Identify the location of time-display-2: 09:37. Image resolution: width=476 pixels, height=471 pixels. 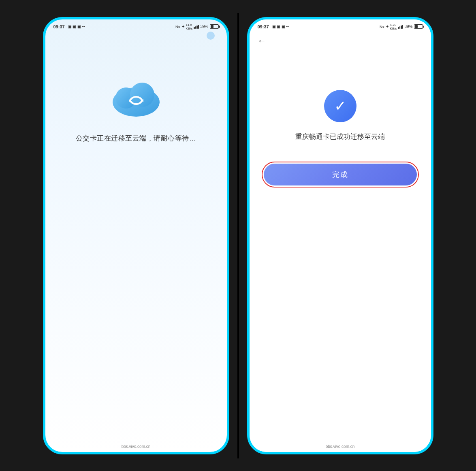
(263, 27).